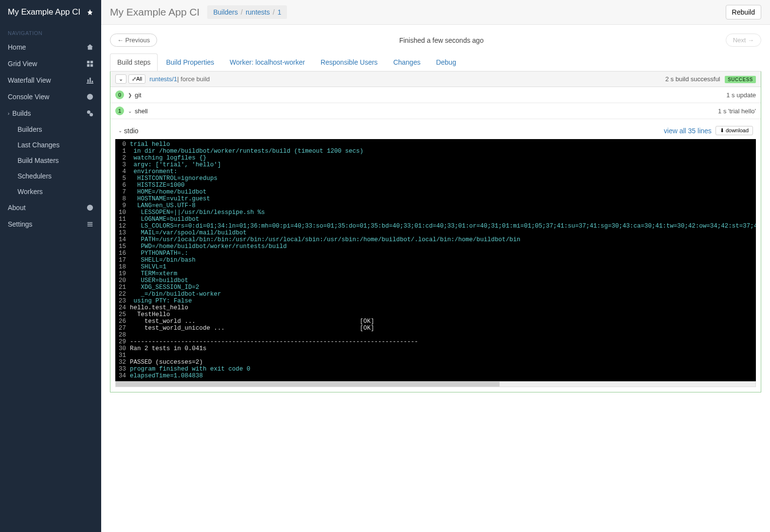 The image size is (770, 532). Describe the element at coordinates (123, 376) in the screenshot. I see `line-number: 34` at that location.